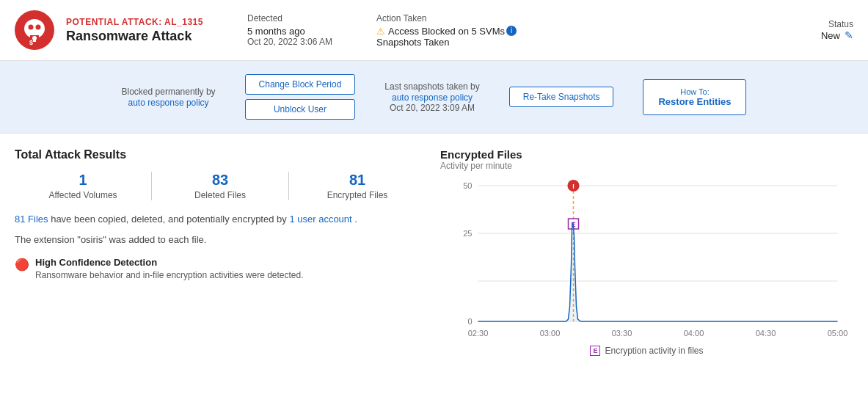 Image resolution: width=868 pixels, height=419 pixels. What do you see at coordinates (170, 219) in the screenshot?
I see `description-middle: have been copied, deleted, and potential…` at bounding box center [170, 219].